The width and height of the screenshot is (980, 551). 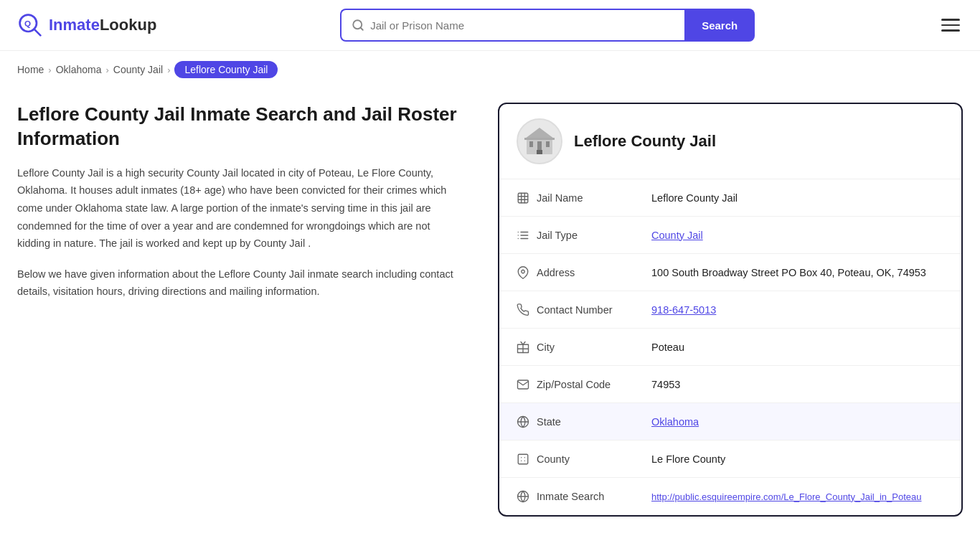 What do you see at coordinates (684, 310) in the screenshot?
I see `contact-link: 918-647-5013` at bounding box center [684, 310].